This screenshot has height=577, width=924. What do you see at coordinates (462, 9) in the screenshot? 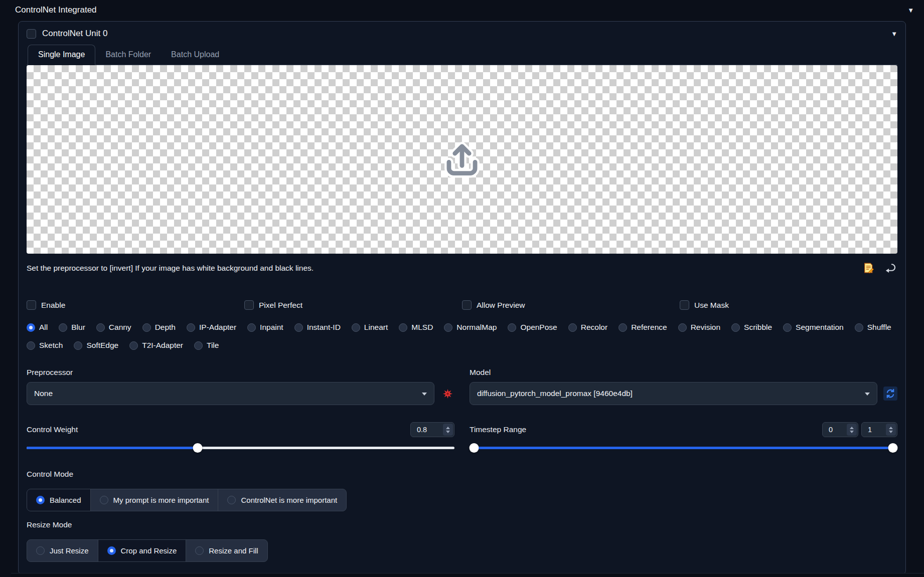
I see `controlnet-accordion-header: ControlNet Integrated ▼` at bounding box center [462, 9].